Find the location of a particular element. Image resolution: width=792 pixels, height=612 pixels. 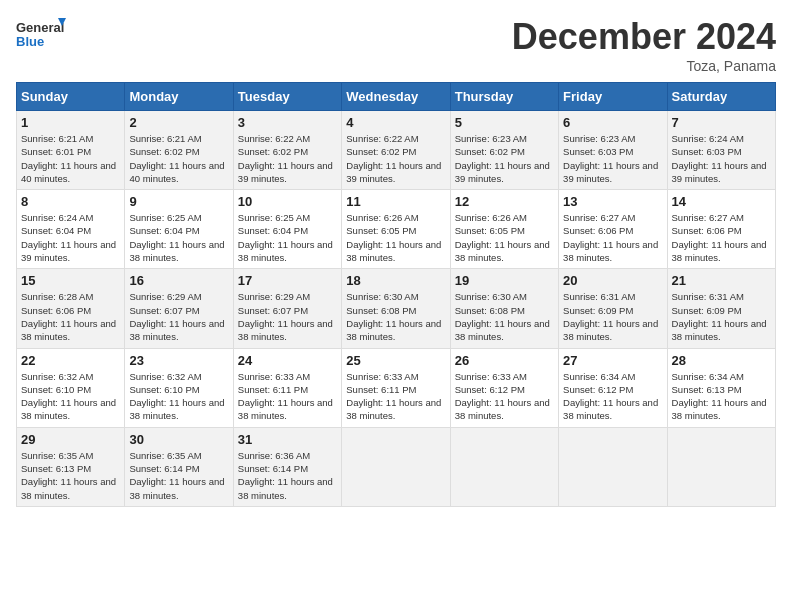

calendar-cell: 10 Sunrise: 6:25 AM Sunset: 6:04 PM Dayl… is located at coordinates (287, 230).